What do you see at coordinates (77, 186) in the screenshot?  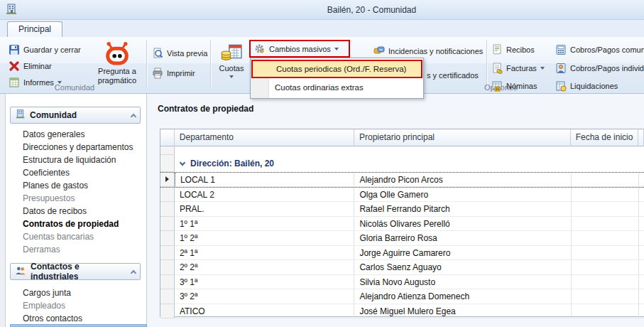 I see `sidebar-item-planes-gastos: Planes de gastos` at bounding box center [77, 186].